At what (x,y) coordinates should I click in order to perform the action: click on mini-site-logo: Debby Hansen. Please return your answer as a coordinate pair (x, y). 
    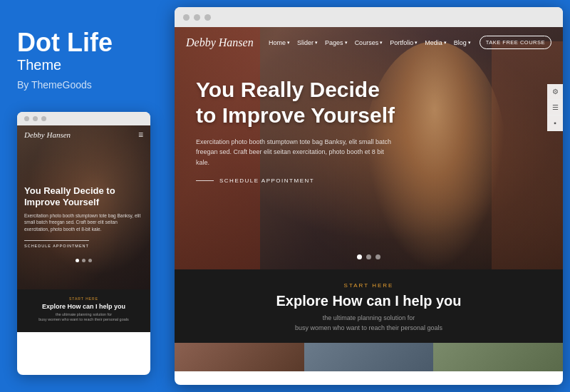
    Looking at the image, I should click on (47, 135).